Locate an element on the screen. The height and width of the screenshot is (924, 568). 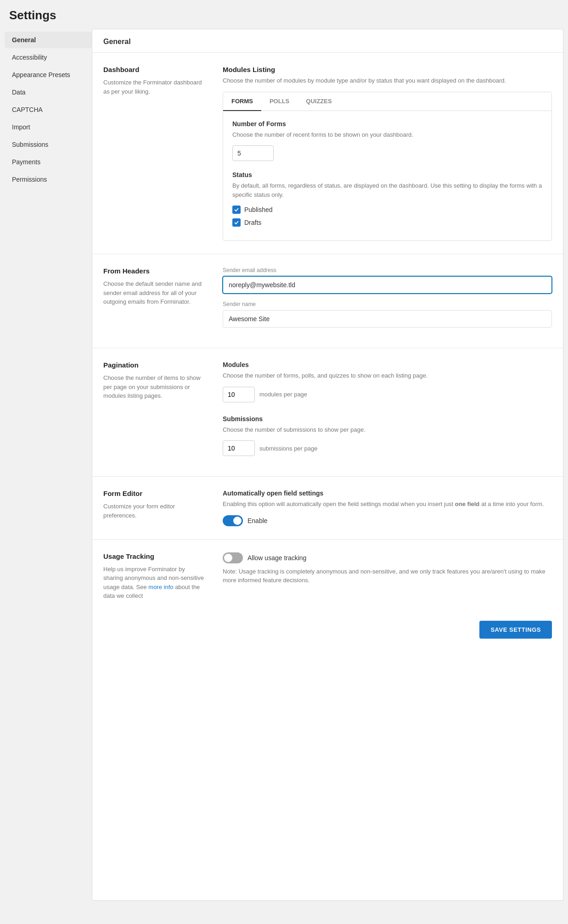
auto-open-toggle-label: Enable is located at coordinates (258, 521).